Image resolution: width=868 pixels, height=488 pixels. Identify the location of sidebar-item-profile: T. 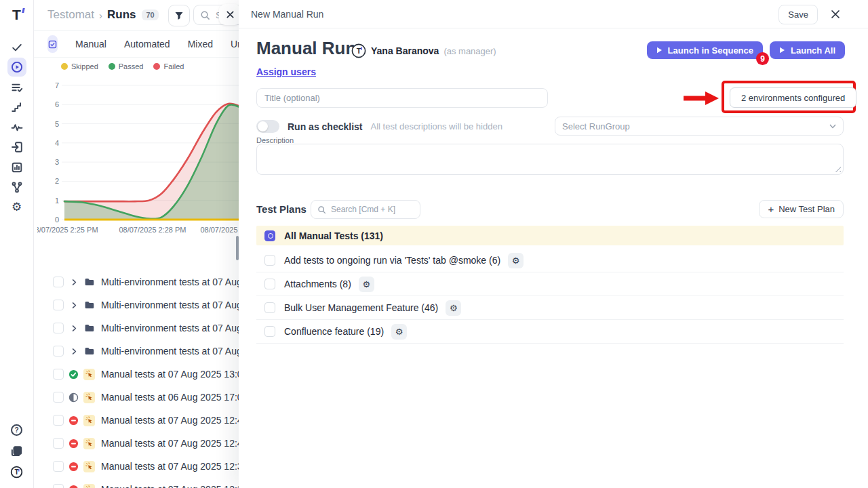
(17, 472).